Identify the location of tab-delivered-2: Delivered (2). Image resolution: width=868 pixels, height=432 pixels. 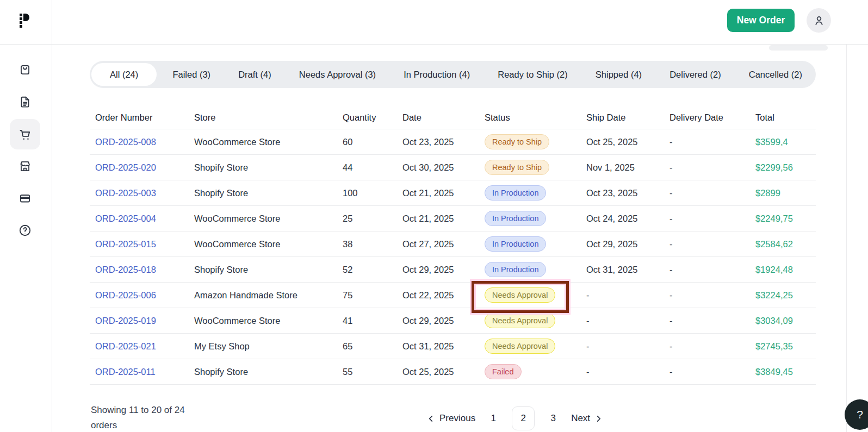
(695, 74).